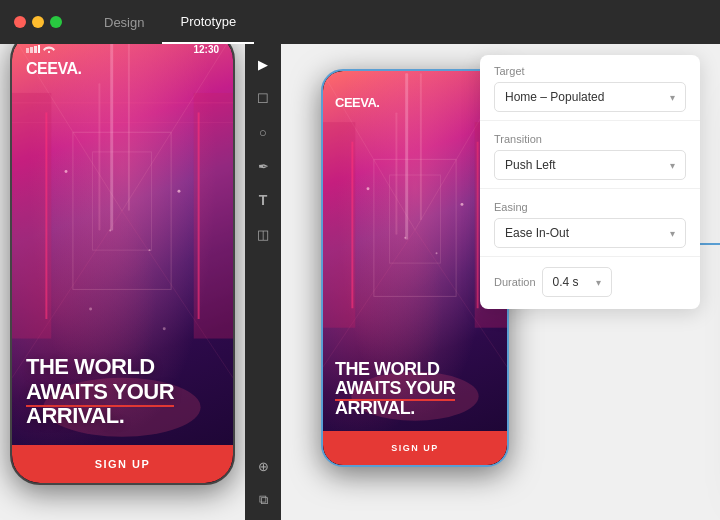 The image size is (720, 520). I want to click on transition-value: Push Left, so click(530, 165).